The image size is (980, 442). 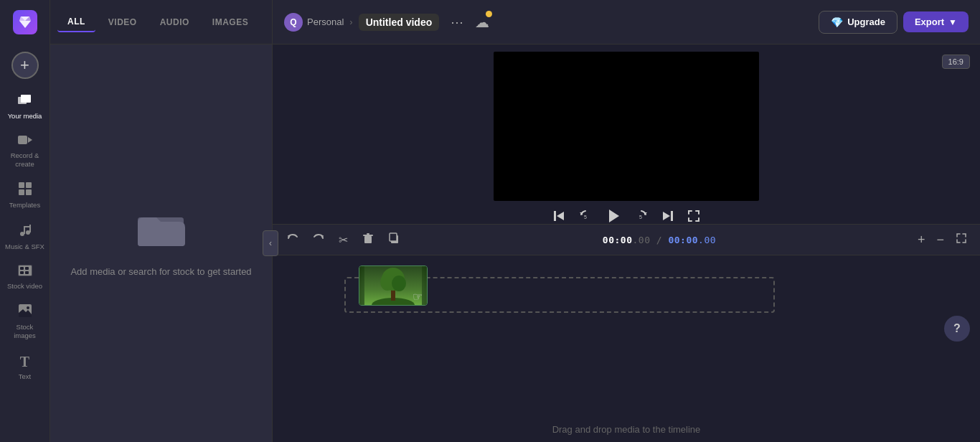 I want to click on play-button, so click(x=613, y=216).